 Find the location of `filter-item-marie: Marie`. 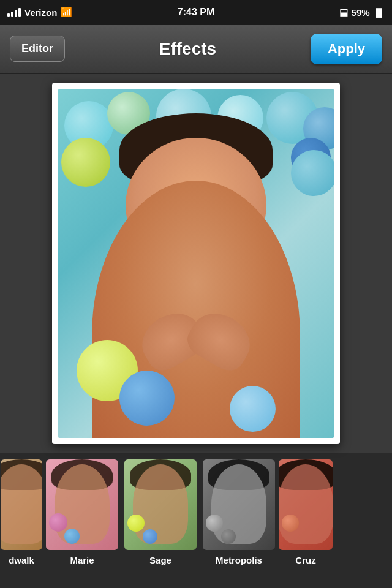

filter-item-marie: Marie is located at coordinates (82, 512).